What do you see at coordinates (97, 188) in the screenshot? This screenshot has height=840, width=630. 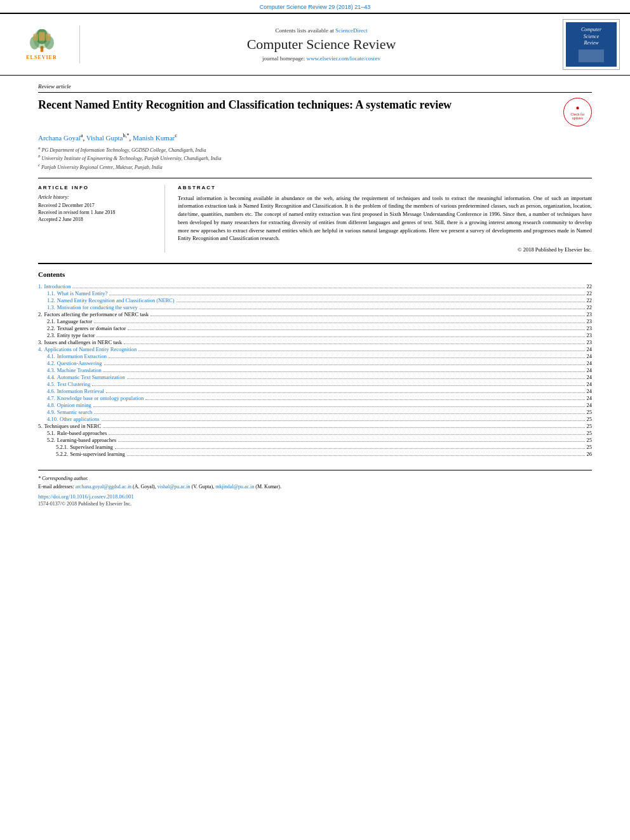 I see `article-info-heading: ARTICLE INFO` at bounding box center [97, 188].